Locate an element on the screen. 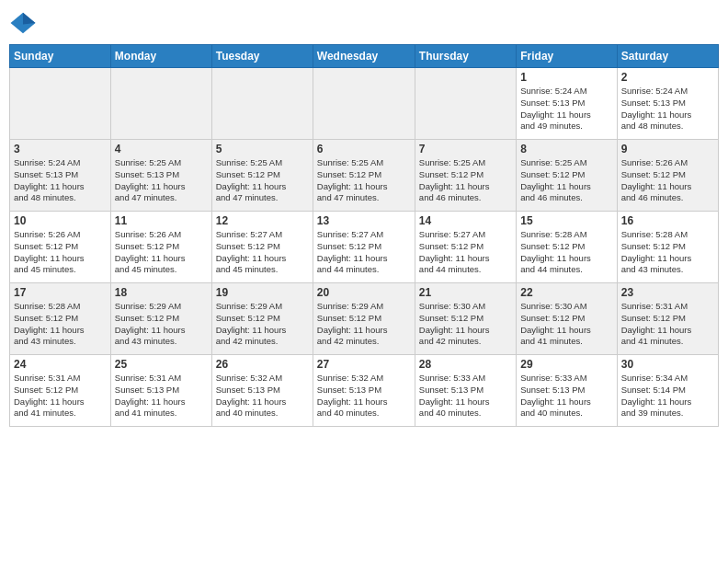 The image size is (728, 563). day-header-wednesday: Wednesday is located at coordinates (364, 57).